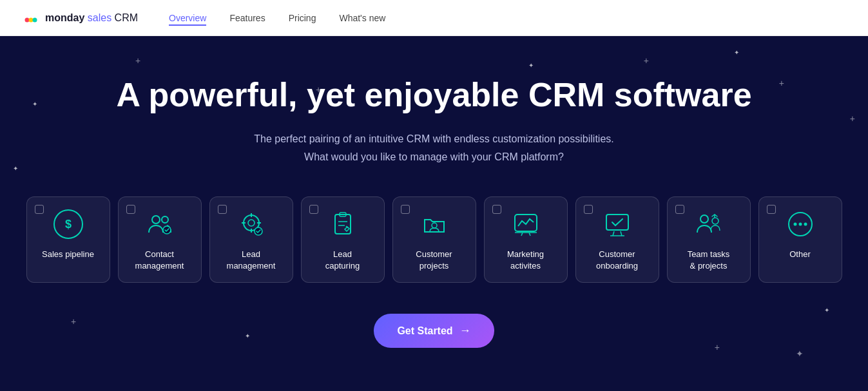 Image resolution: width=868 pixels, height=391 pixels. I want to click on dollar-circle-icon: $, so click(68, 224).